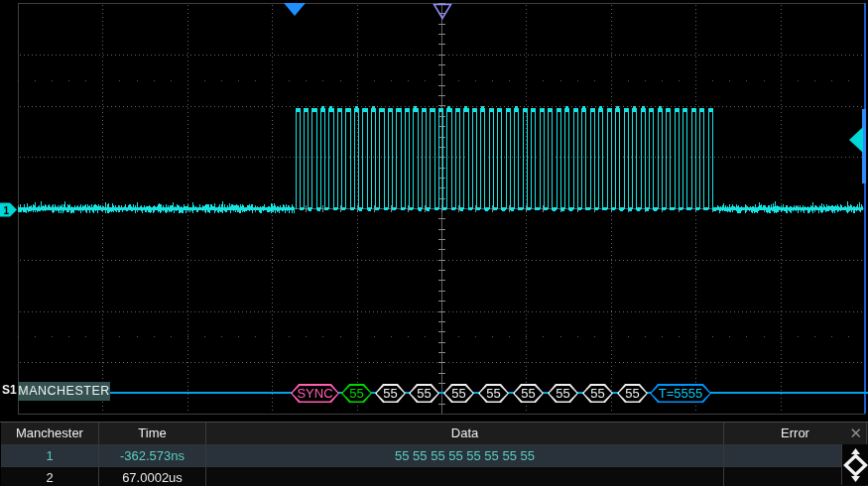 This screenshot has height=486, width=868. I want to click on decode-result-table: ManchesterTimeDataError 1-362.573ns55 55…, so click(434, 454).